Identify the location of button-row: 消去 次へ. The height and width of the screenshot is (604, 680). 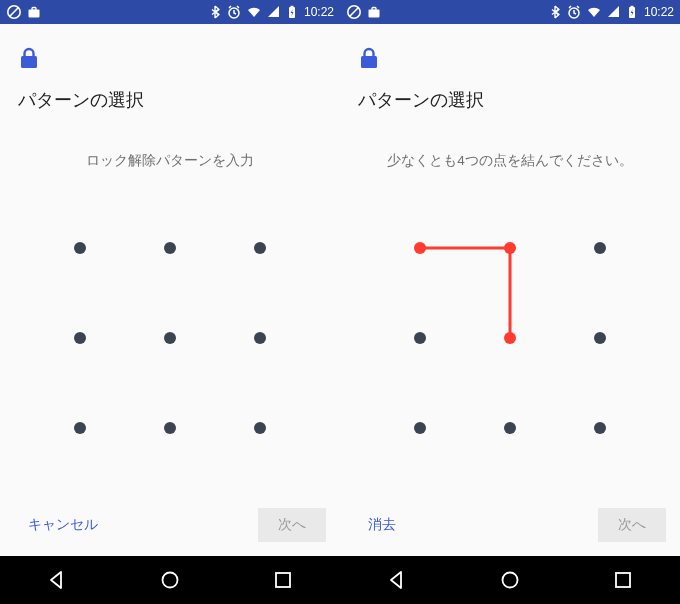
(510, 527).